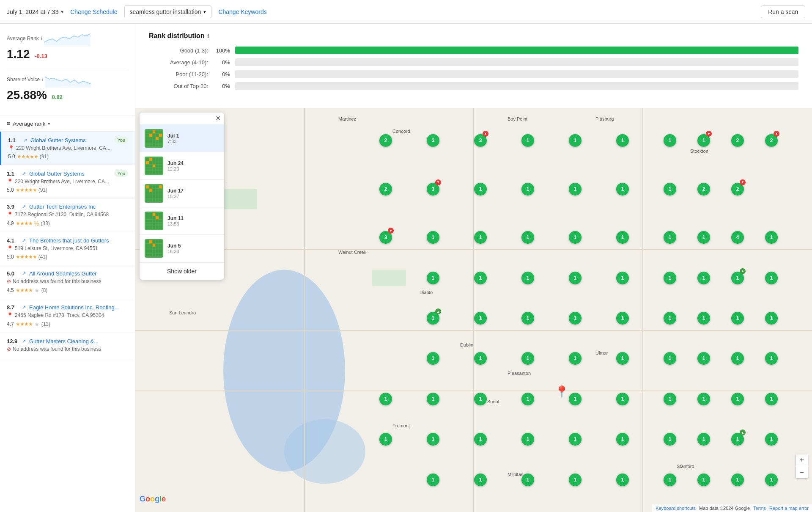  What do you see at coordinates (182, 194) in the screenshot?
I see `popup-entry: Jun 17 15:27` at bounding box center [182, 194].